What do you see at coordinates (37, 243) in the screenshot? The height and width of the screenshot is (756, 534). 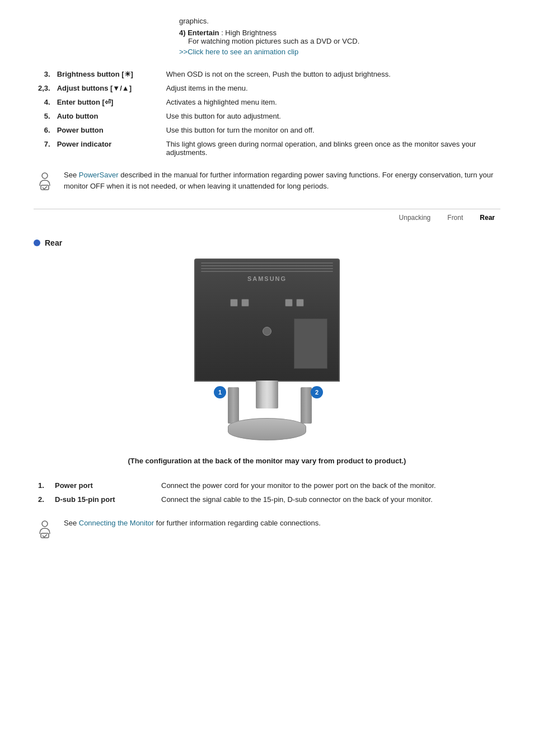 I see `section-dot` at bounding box center [37, 243].